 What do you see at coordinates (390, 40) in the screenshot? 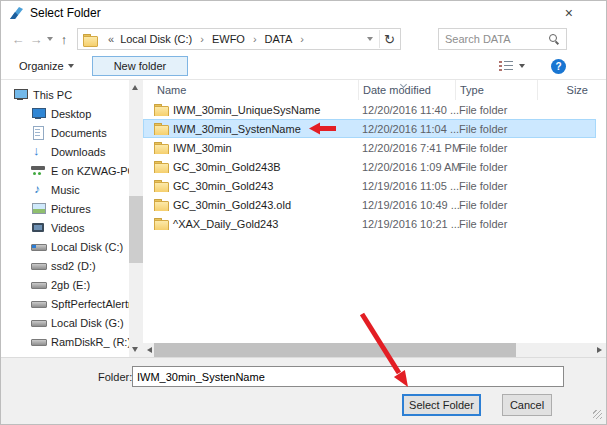
I see `refresh-icon: ↻` at bounding box center [390, 40].